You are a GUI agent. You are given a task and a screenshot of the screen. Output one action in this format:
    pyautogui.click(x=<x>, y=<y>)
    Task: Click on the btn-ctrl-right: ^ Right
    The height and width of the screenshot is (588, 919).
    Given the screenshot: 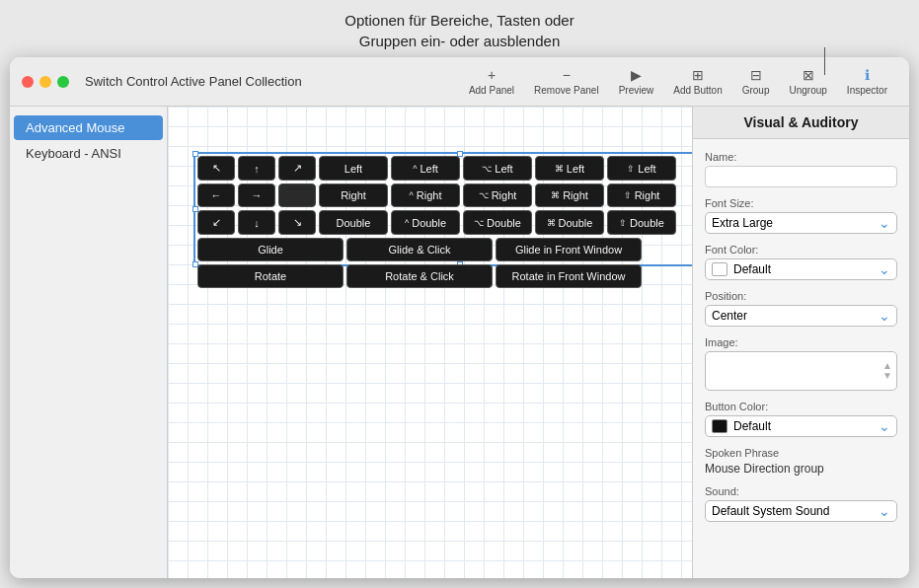 What is the action you would take?
    pyautogui.click(x=425, y=195)
    